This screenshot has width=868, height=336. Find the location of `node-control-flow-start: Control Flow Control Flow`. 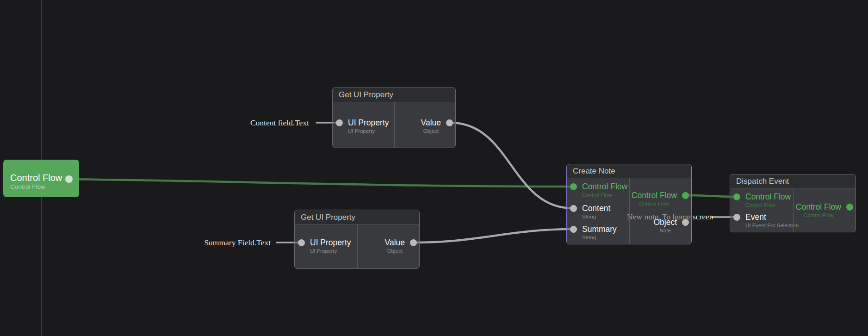

node-control-flow-start: Control Flow Control Flow is located at coordinates (41, 179).